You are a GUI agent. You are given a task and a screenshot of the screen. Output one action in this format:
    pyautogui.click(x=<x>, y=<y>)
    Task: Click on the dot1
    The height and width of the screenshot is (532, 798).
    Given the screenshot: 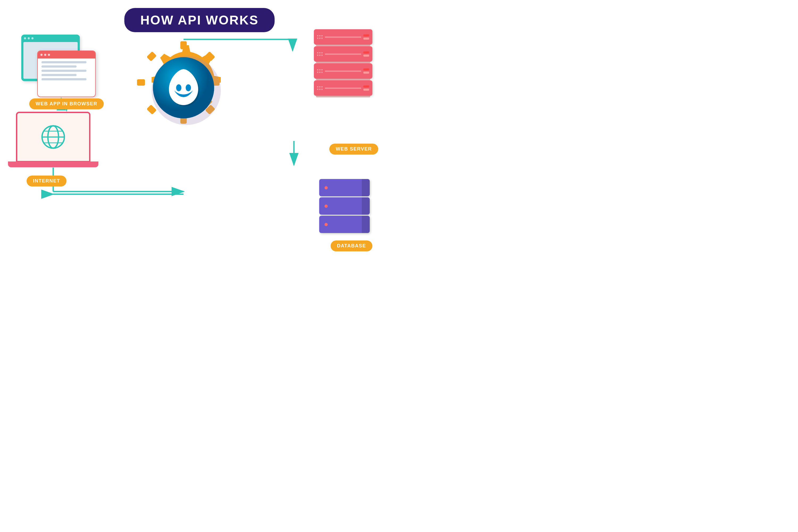 What is the action you would take?
    pyautogui.click(x=25, y=38)
    